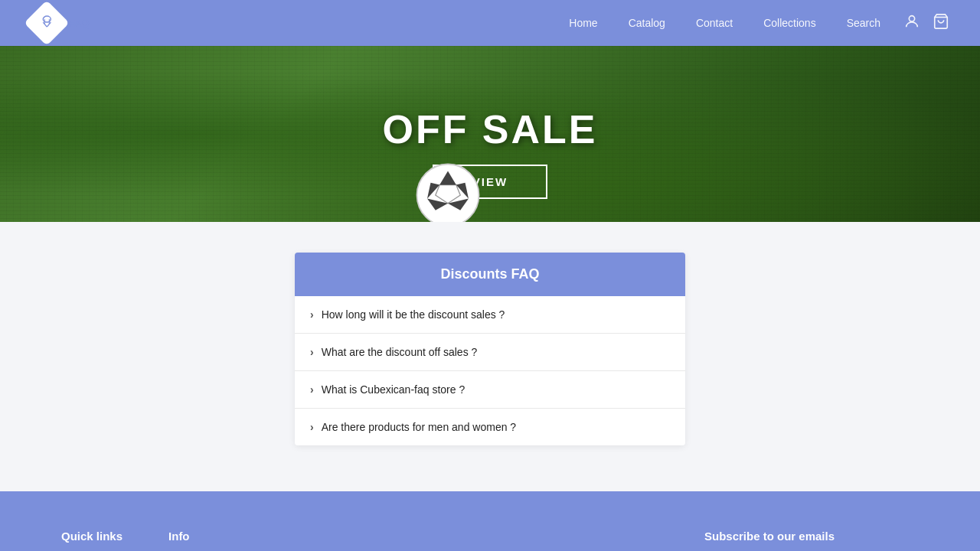 Image resolution: width=980 pixels, height=551 pixels. I want to click on nav-home: Home, so click(583, 23).